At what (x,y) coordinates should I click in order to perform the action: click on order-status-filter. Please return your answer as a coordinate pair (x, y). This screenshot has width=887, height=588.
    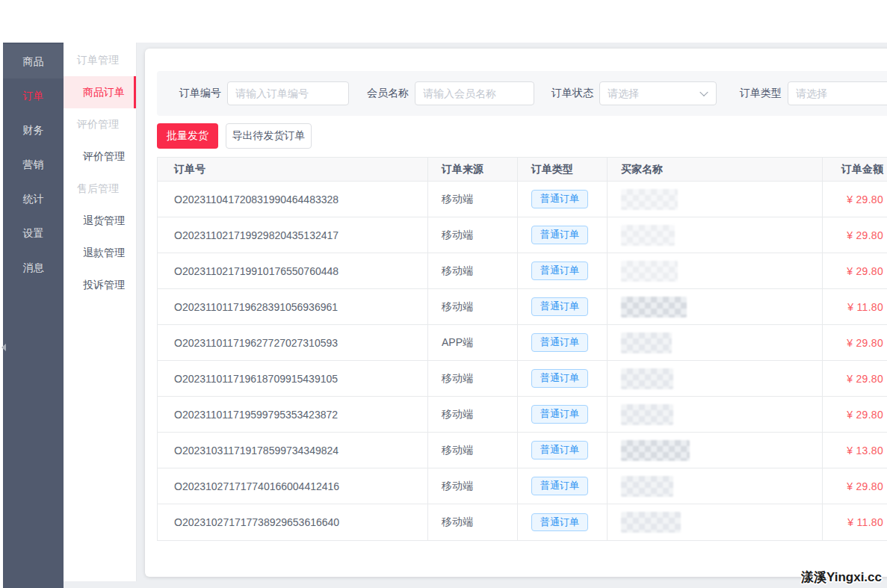
    Looking at the image, I should click on (658, 93).